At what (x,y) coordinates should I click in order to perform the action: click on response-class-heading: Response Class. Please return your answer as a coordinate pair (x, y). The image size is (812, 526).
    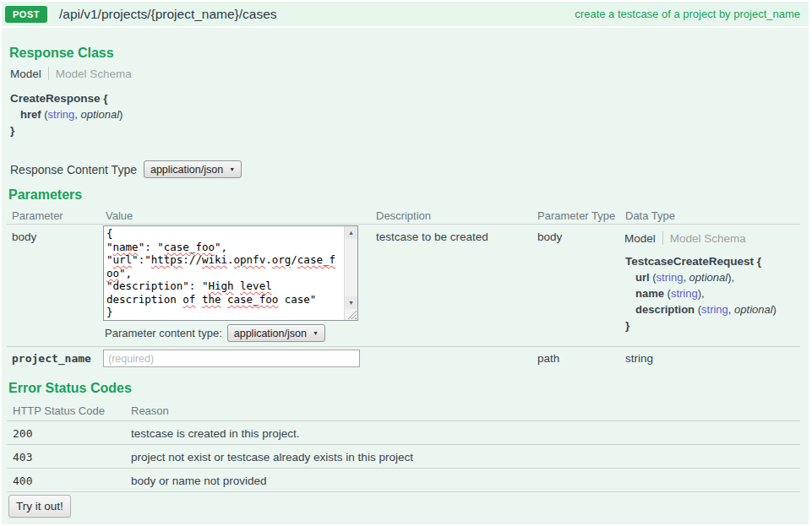
    Looking at the image, I should click on (62, 53).